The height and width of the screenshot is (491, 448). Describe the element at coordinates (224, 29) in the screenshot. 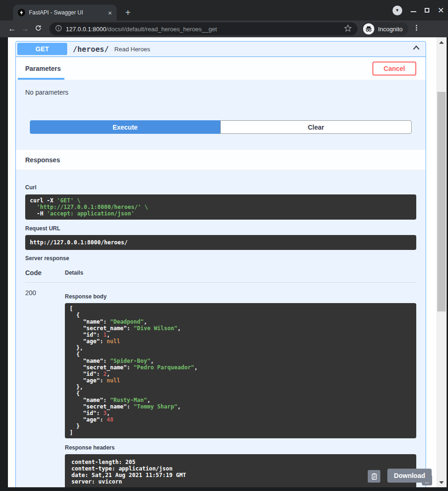

I see `browser-toolbar: ← → 127.0.0.1:8000/docs#/default/read_he…` at that location.